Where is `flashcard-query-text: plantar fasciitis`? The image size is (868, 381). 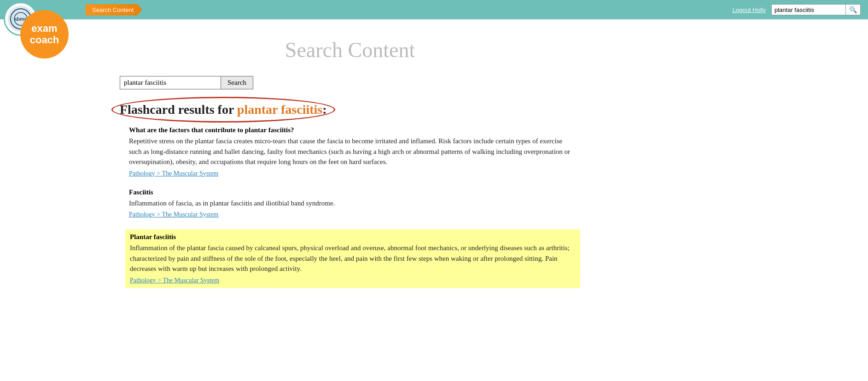
flashcard-query-text: plantar fasciitis is located at coordinates (280, 110).